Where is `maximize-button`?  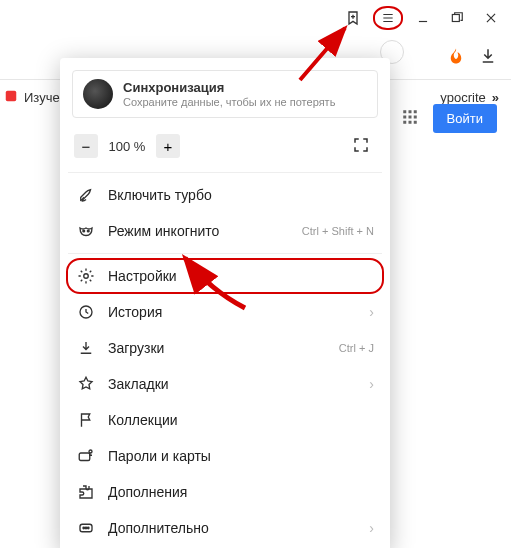 maximize-button is located at coordinates (457, 18).